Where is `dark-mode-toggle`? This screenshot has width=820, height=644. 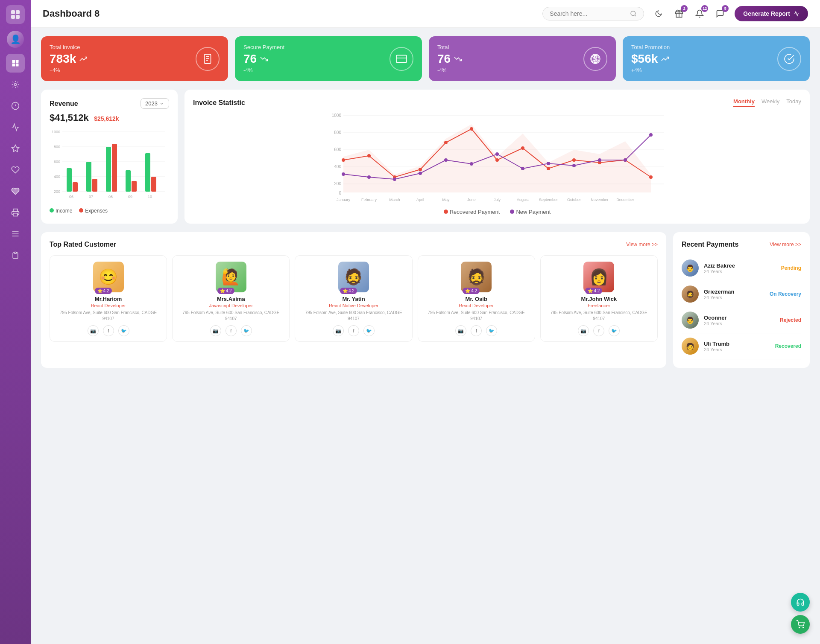 dark-mode-toggle is located at coordinates (659, 14).